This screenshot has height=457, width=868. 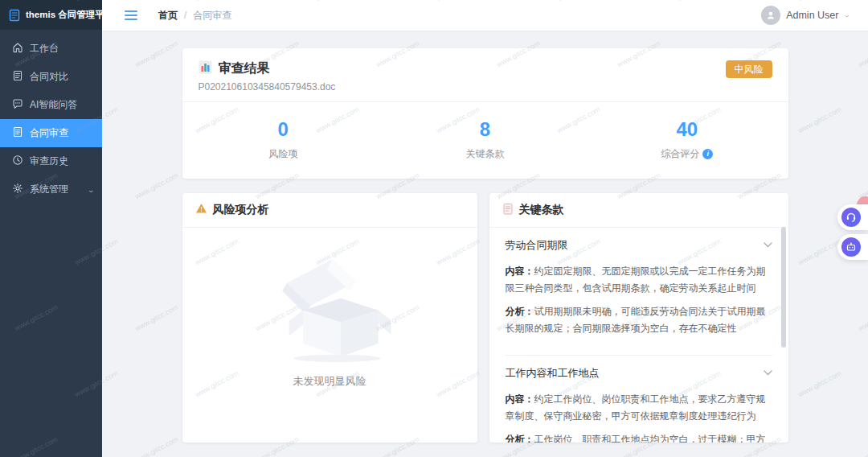 What do you see at coordinates (69, 14) in the screenshot?
I see `app-title: themis 合同管理平台` at bounding box center [69, 14].